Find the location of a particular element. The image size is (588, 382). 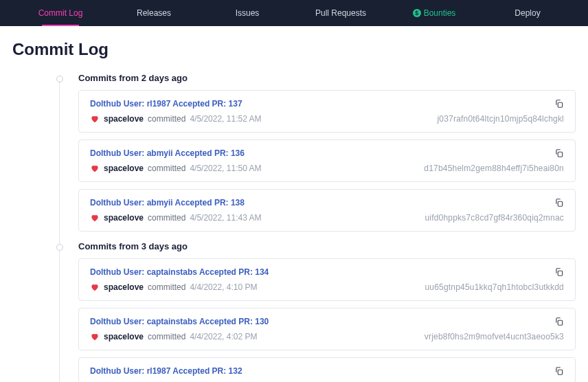

tab-issues: Issues is located at coordinates (247, 13).